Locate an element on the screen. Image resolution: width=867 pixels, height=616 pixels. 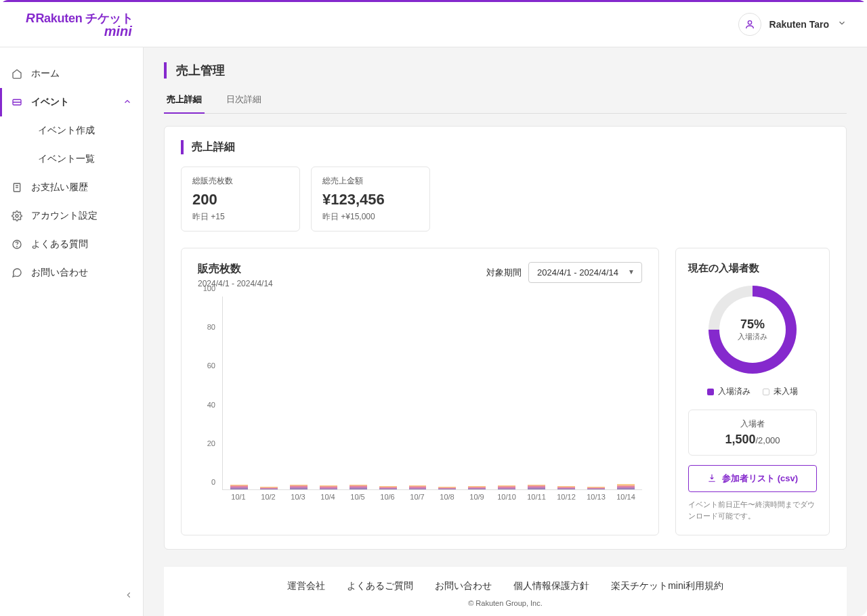
download-csv-button: 参加者リスト (csv) is located at coordinates (753, 479).